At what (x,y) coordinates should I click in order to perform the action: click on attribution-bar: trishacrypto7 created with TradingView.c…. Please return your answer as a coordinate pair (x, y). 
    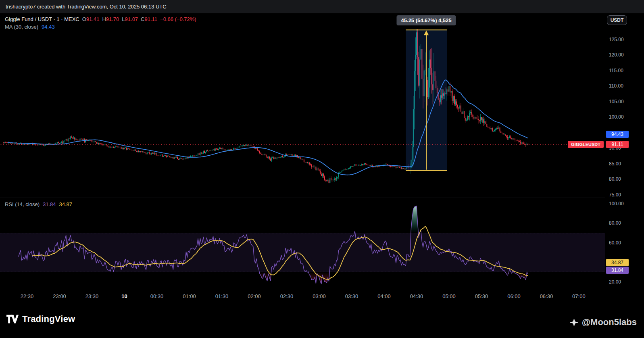
    Looking at the image, I should click on (322, 6).